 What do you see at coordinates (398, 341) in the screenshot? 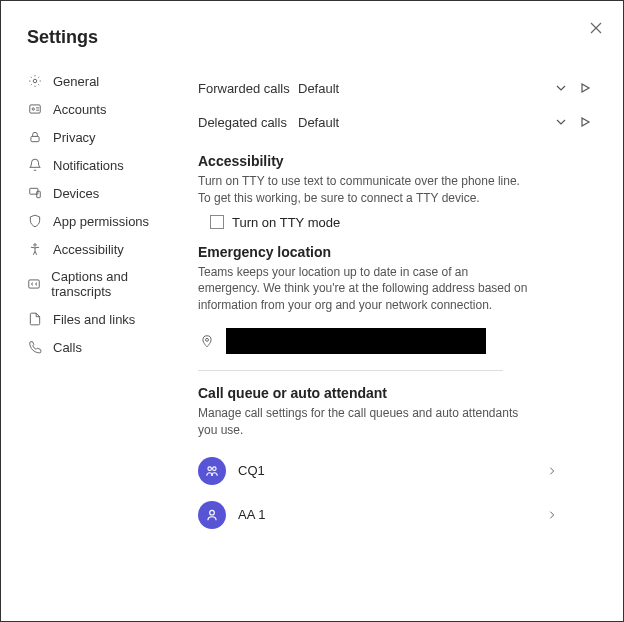
I see `emergency-location-row` at bounding box center [398, 341].